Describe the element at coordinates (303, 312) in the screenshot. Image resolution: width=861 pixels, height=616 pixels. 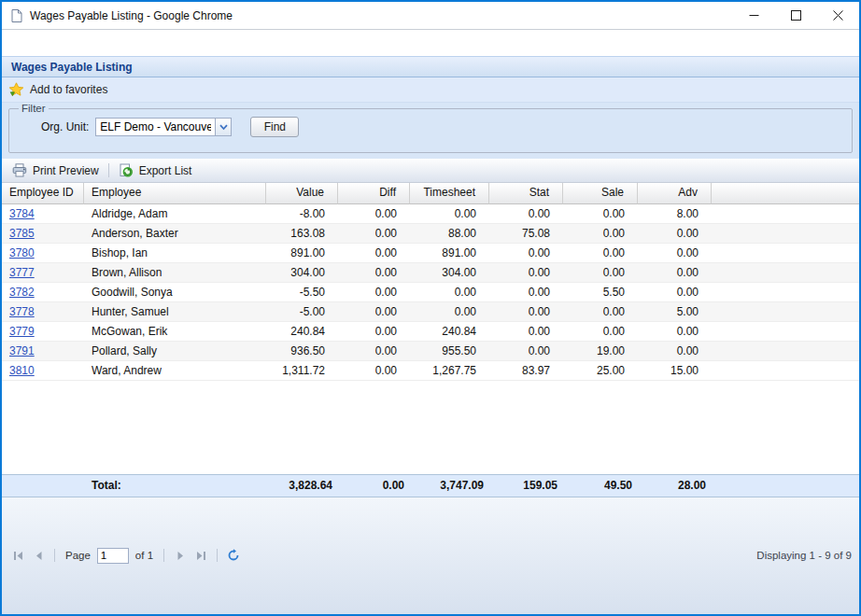
I see `cell-value: -5.00` at that location.